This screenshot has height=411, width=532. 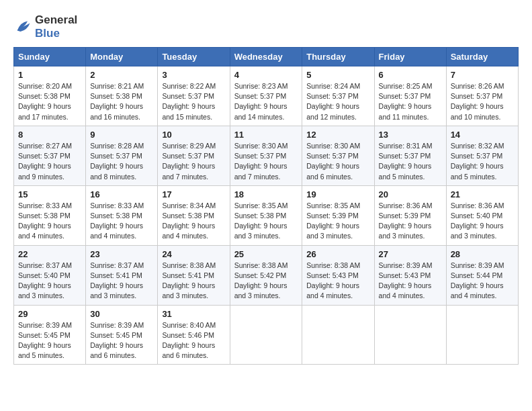 I want to click on day-number: 21, so click(x=482, y=195).